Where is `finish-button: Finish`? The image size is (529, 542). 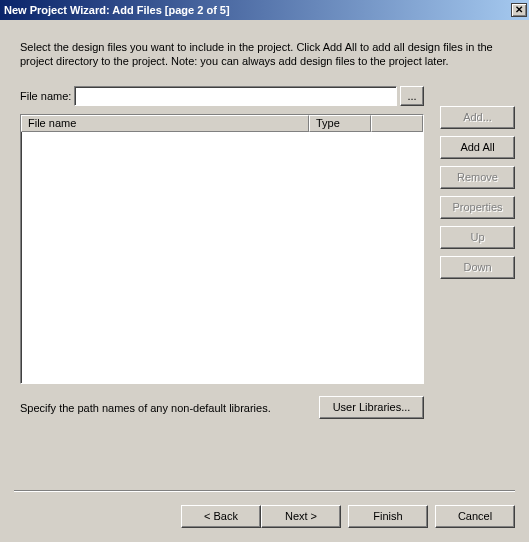 finish-button: Finish is located at coordinates (388, 516).